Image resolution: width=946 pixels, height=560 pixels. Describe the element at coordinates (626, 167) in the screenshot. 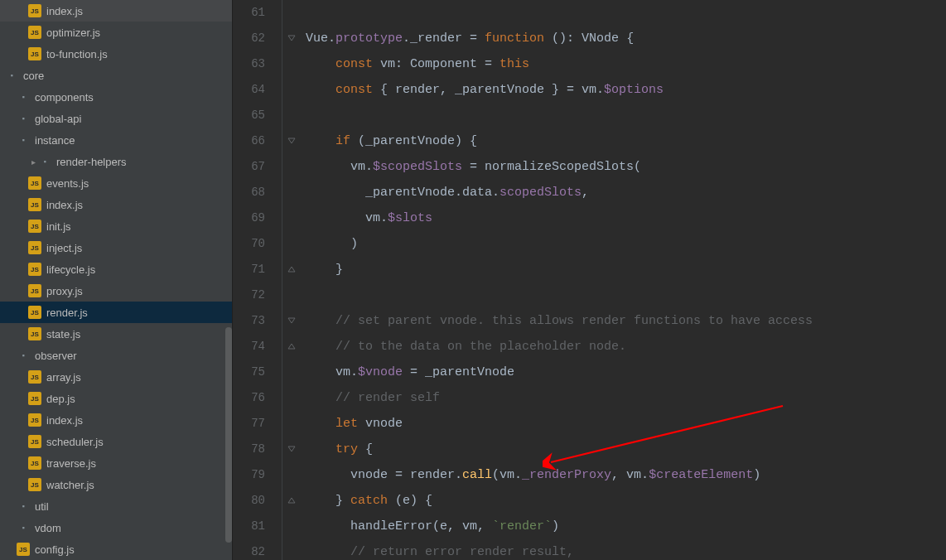

I see `code-line: vm.$scopedSlots = normalizeScopedSlots(` at that location.